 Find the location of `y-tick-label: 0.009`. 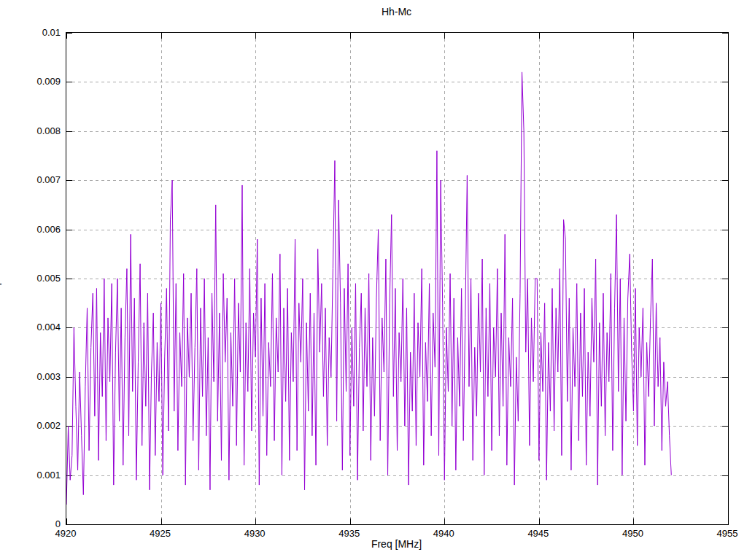

y-tick-label: 0.009 is located at coordinates (31, 82).